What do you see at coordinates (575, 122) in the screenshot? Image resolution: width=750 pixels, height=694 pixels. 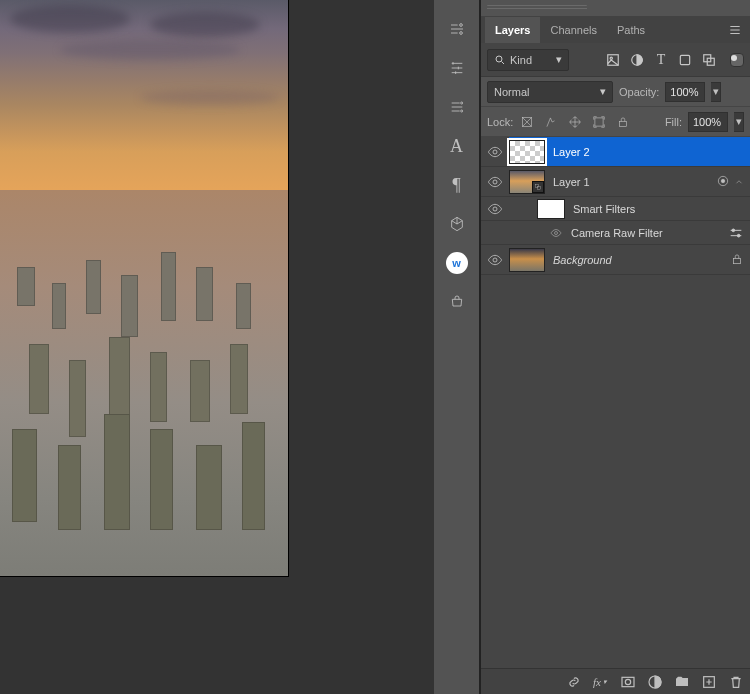 I see `lock-icons` at bounding box center [575, 122].